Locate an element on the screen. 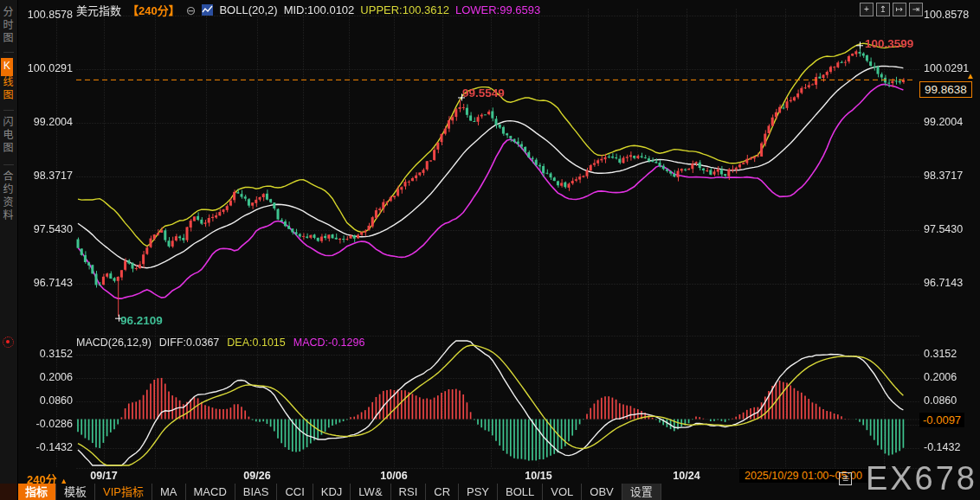 The width and height of the screenshot is (980, 500). toolbar-item-macd: MACD is located at coordinates (211, 491).